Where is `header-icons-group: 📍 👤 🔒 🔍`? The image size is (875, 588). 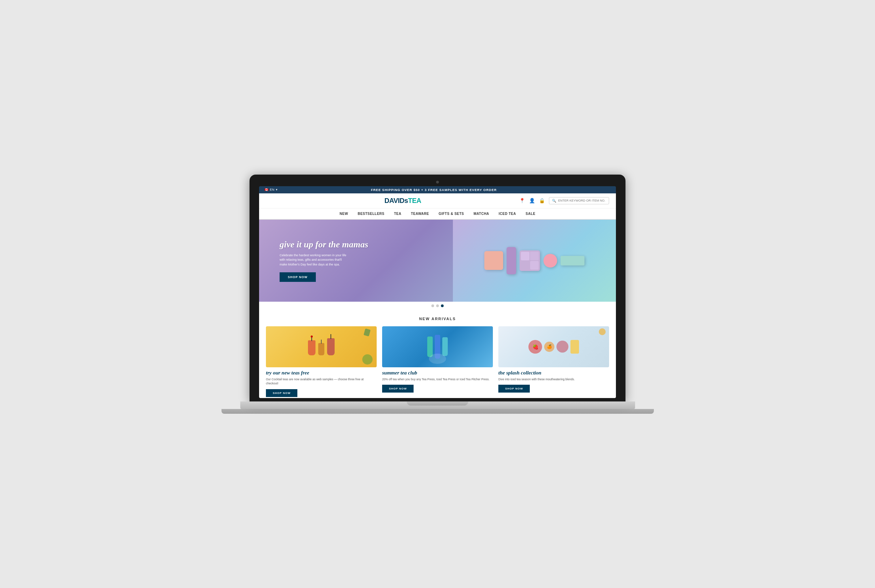
header-icons-group: 📍 👤 🔒 🔍 is located at coordinates (564, 201).